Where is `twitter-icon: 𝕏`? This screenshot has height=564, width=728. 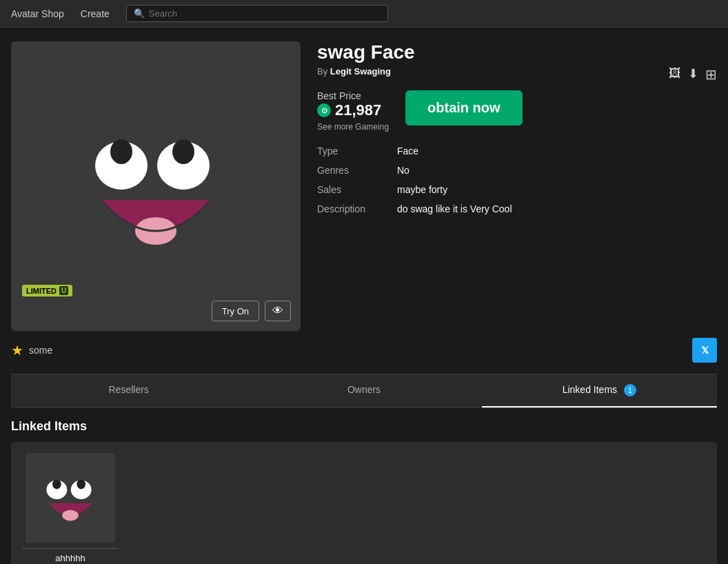
twitter-icon: 𝕏 is located at coordinates (705, 350).